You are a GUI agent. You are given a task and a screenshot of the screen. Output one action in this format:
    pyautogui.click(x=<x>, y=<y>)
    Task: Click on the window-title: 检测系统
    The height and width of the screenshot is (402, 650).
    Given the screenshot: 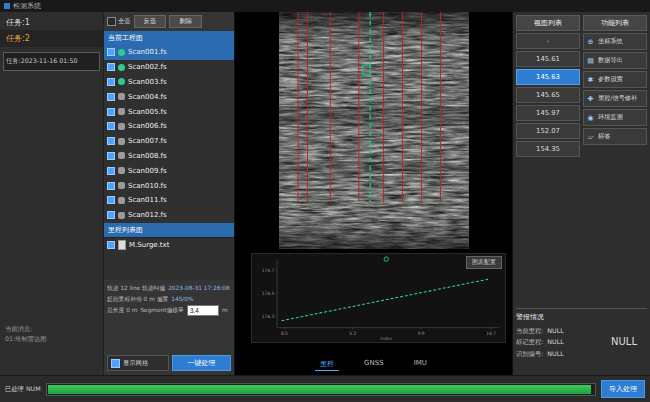 What is the action you would take?
    pyautogui.click(x=27, y=6)
    